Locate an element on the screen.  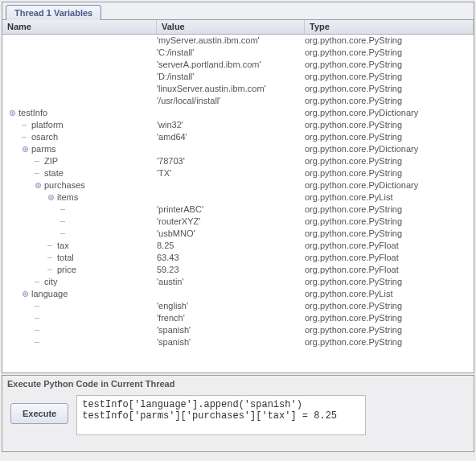
cell-value: '78703' is located at coordinates (231, 161).